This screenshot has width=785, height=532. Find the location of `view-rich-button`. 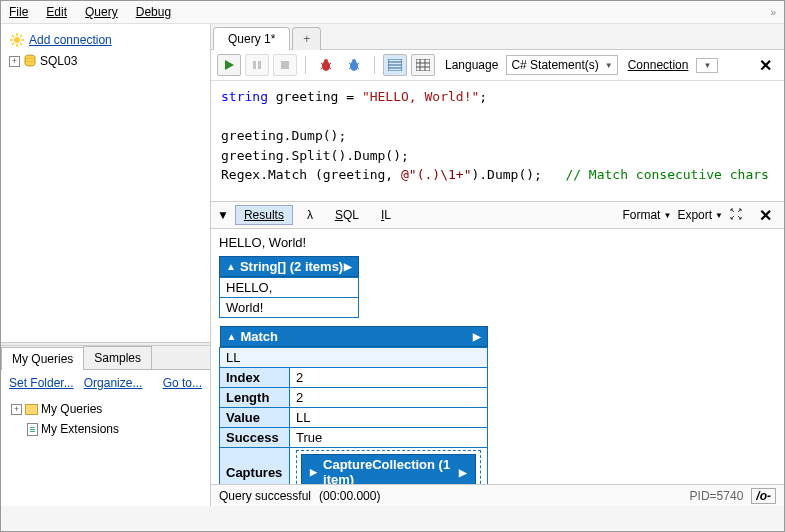

view-rich-button is located at coordinates (395, 65).